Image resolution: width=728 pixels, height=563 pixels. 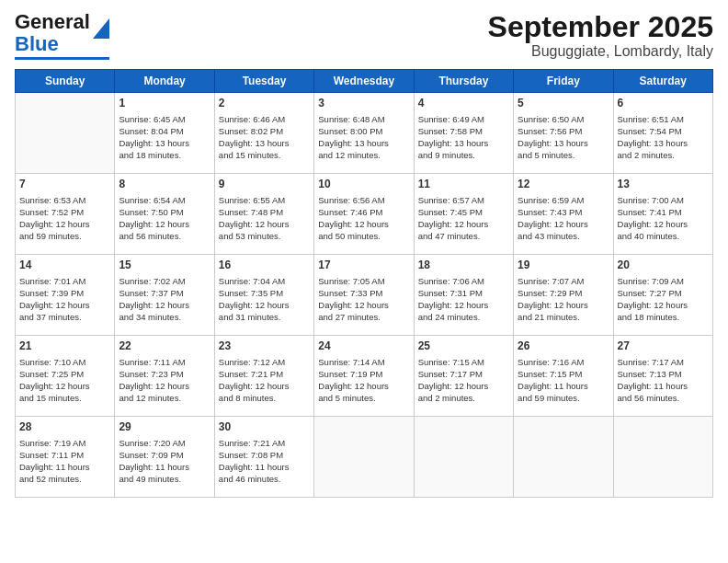 I want to click on table-row: 18Sunrise: 7:06 AM Sunset: 7:31 PM Dayli…, so click(x=463, y=295).